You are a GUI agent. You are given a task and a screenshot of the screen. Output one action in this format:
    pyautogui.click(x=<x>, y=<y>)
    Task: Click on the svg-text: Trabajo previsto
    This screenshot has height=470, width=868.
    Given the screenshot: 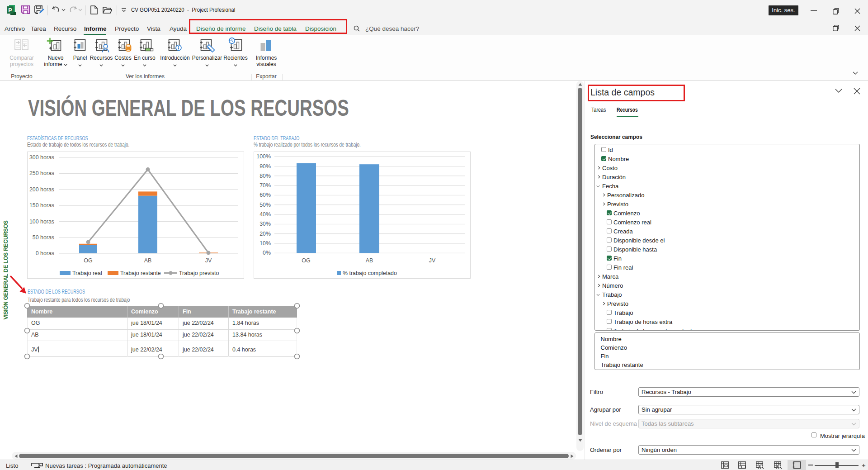 What is the action you would take?
    pyautogui.click(x=199, y=273)
    